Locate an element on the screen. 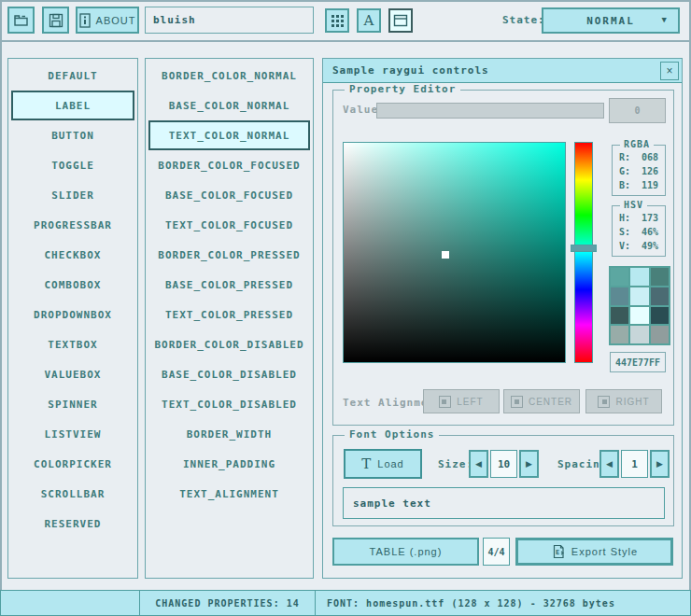 The width and height of the screenshot is (691, 616). properties-list-item: BASE_COLOR_DISABLED is located at coordinates (230, 374).